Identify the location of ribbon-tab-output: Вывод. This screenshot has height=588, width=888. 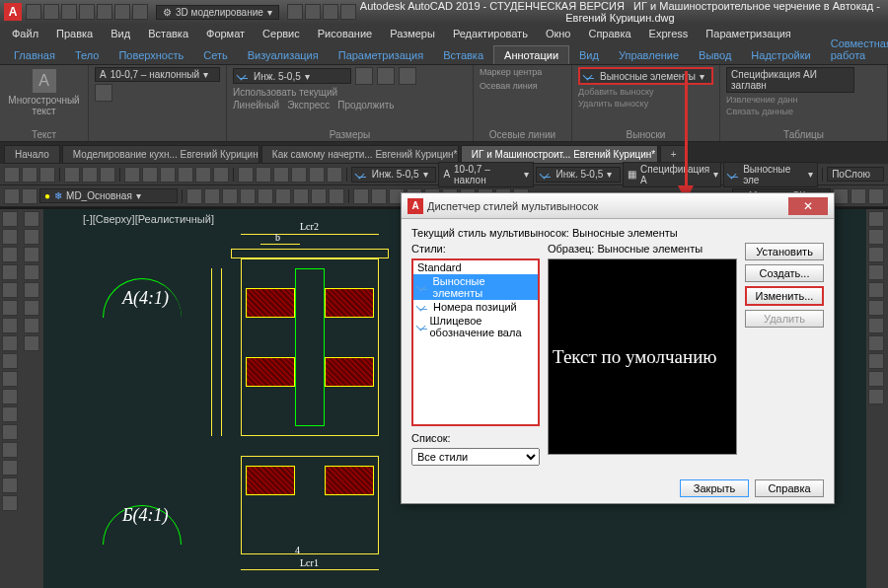
(714, 55).